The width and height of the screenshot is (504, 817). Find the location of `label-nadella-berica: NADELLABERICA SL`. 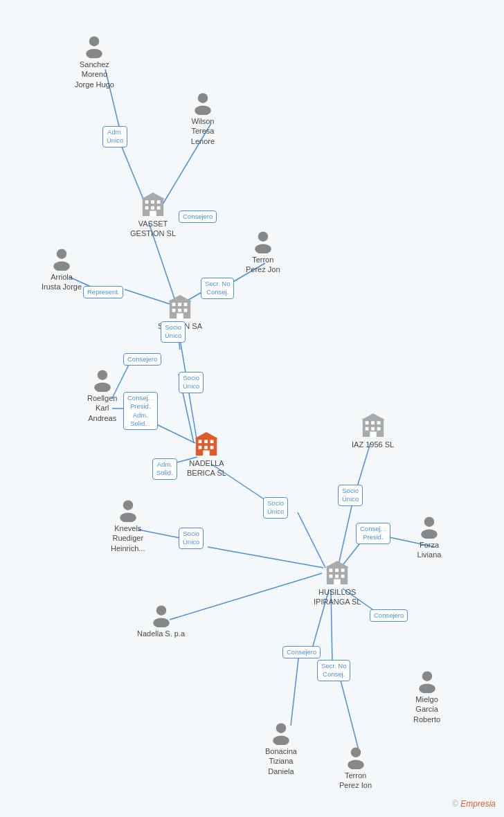

label-nadella-berica: NADELLABERICA SL is located at coordinates (206, 468).